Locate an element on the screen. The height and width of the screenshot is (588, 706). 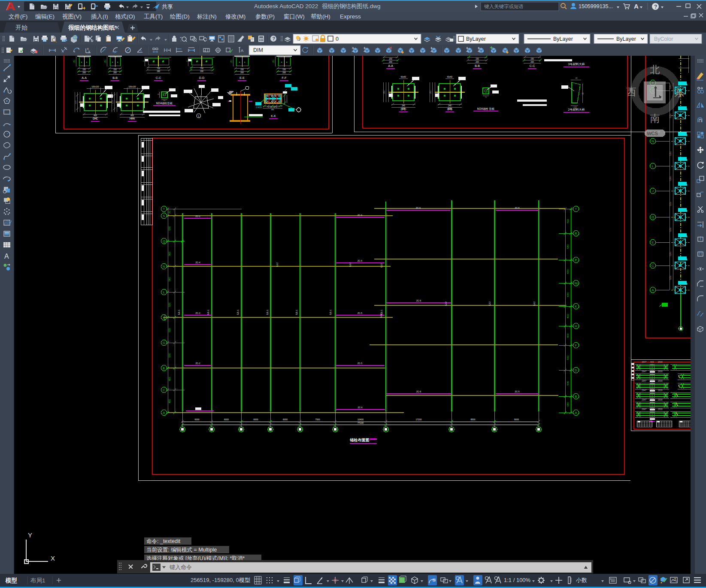
svg-text: 北 is located at coordinates (655, 69).